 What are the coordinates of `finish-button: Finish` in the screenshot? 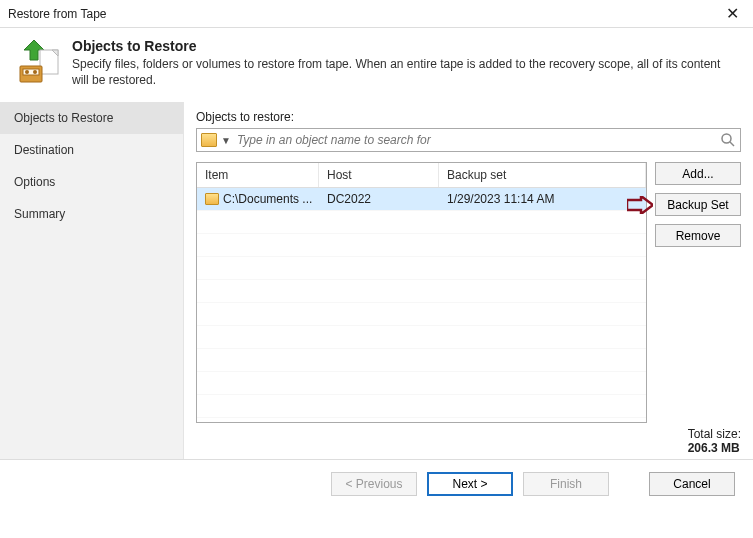 It's located at (566, 484).